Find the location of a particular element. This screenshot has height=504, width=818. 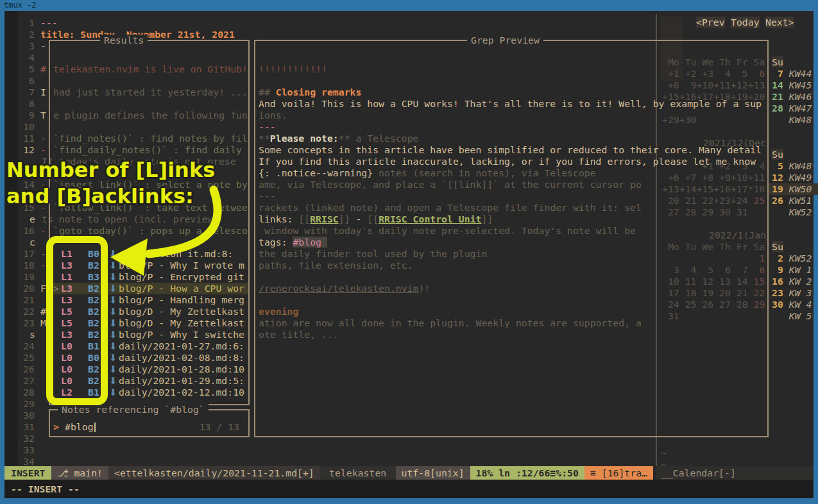

preview-text: If you find this article inaccurate, lac… is located at coordinates (507, 162).